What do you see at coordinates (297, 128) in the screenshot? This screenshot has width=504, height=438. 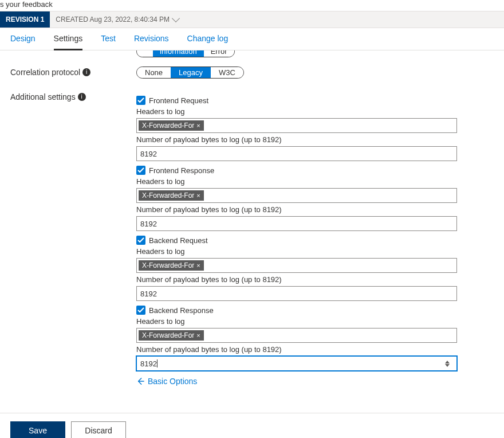 I see `log-section: Frontend RequestHeaders to logX-Forwarde…` at bounding box center [297, 128].